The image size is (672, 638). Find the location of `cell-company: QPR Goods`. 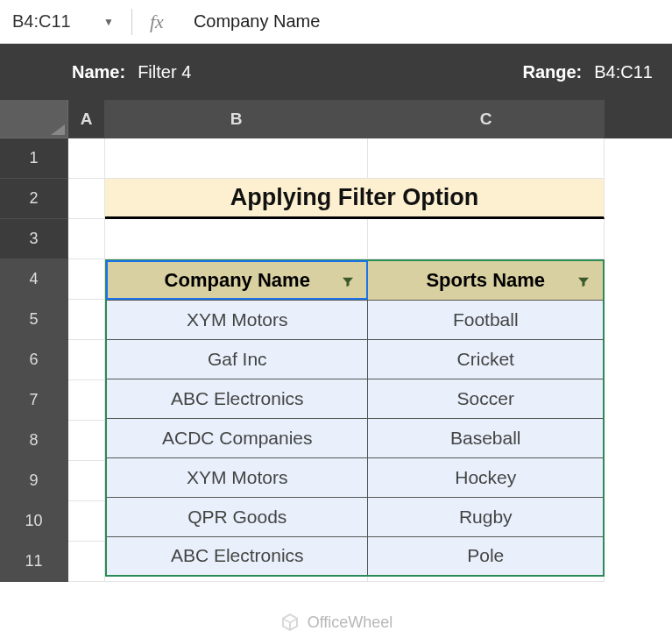

cell-company: QPR Goods is located at coordinates (237, 517).